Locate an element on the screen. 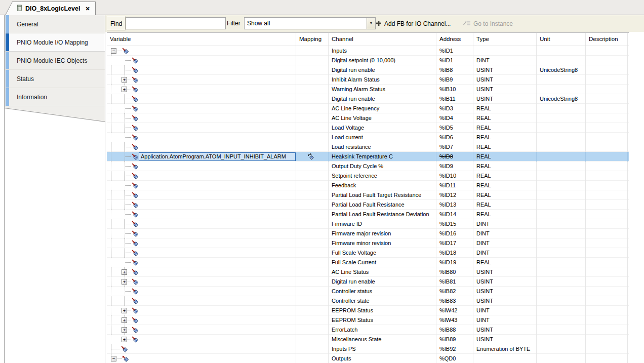 This screenshot has height=363, width=644. table-row: + AC Line Status%IB80USINT is located at coordinates (368, 272).